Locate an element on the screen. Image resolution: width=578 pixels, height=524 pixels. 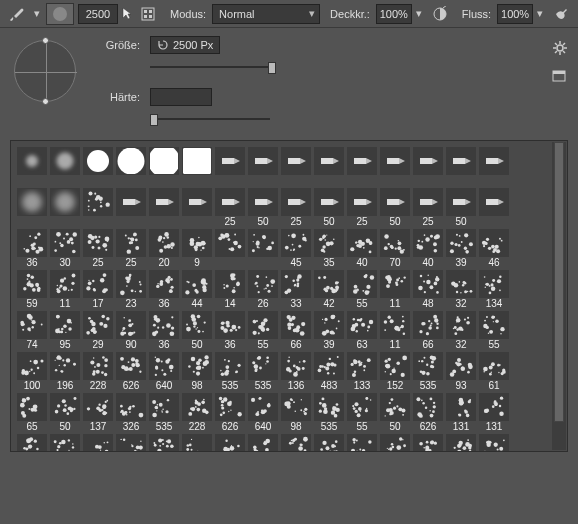
brush-preset: 95 is located at coordinates (65, 330).